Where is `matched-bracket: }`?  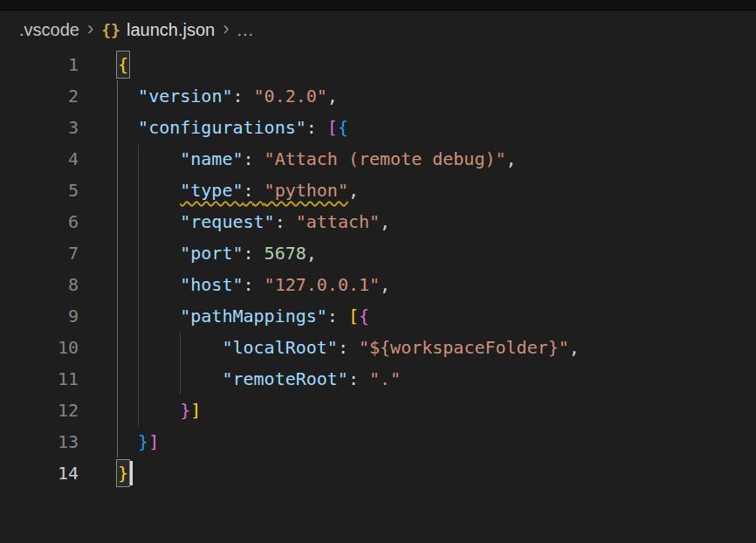 matched-bracket: } is located at coordinates (123, 473).